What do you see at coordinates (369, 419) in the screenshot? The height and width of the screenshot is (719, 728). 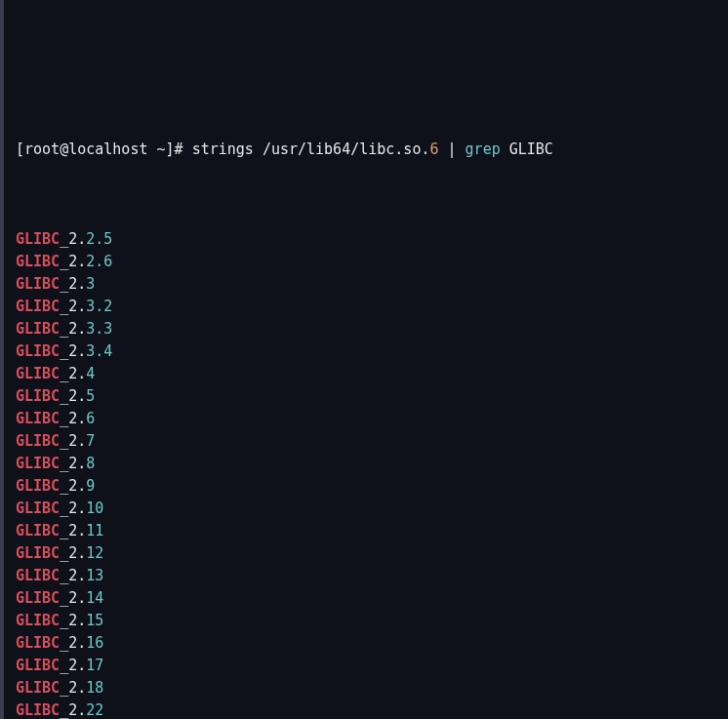 I see `output-line: GLIBC_2.6` at bounding box center [369, 419].